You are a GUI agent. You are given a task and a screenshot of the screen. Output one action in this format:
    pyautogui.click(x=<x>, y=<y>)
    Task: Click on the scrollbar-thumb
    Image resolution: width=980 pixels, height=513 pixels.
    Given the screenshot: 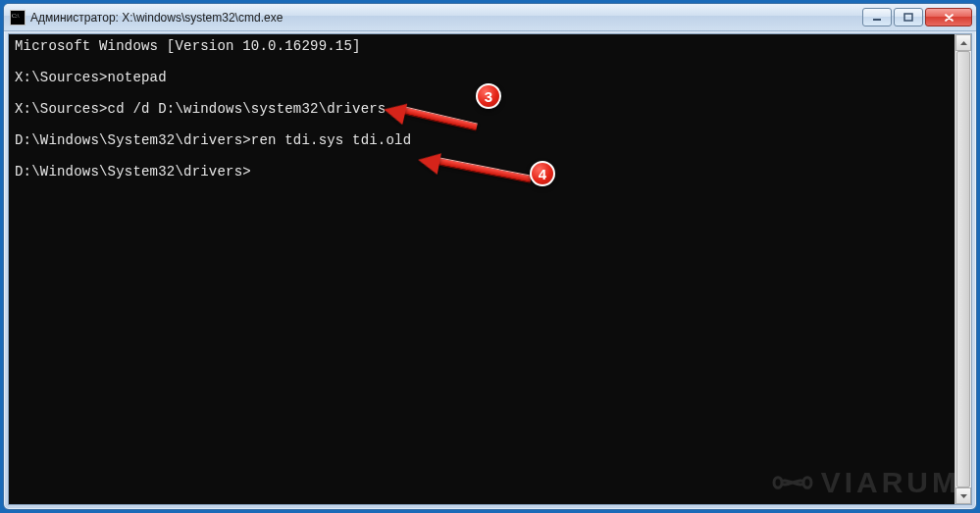 What is the action you would take?
    pyautogui.click(x=963, y=269)
    